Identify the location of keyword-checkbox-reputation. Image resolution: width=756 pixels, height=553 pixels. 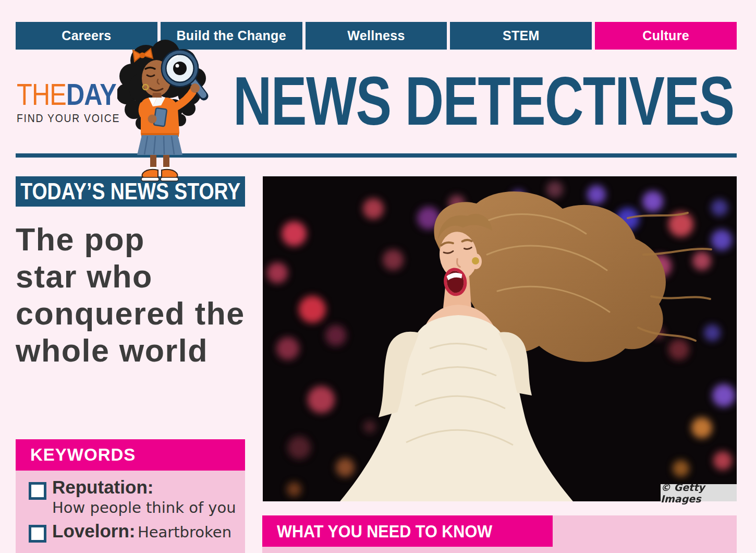
(38, 491).